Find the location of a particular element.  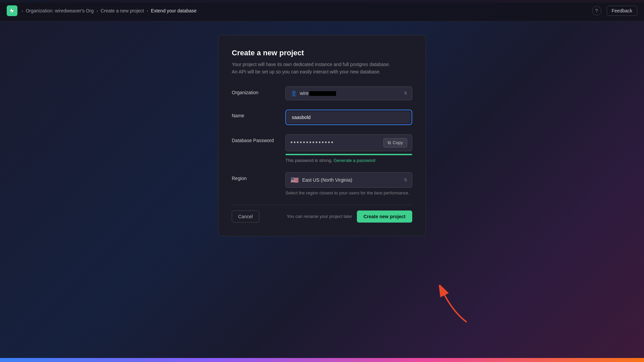

region-label: Region is located at coordinates (259, 177).